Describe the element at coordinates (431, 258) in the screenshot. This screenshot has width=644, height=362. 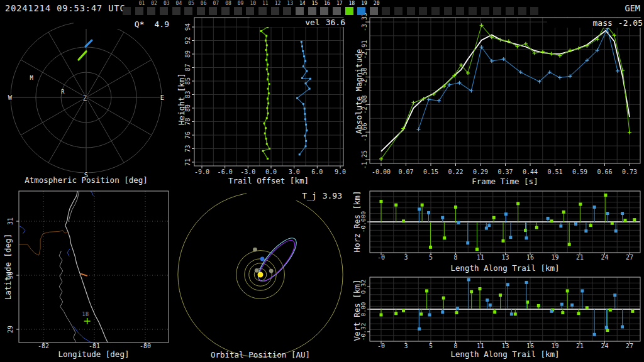
I see `tick-label: 5` at that location.